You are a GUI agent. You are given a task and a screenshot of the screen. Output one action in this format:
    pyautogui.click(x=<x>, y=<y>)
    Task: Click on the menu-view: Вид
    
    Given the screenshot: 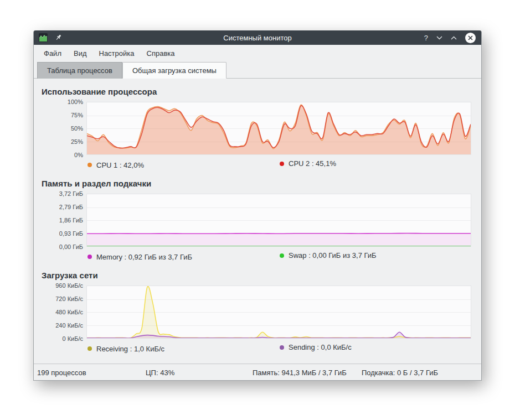 What is the action you would take?
    pyautogui.click(x=80, y=53)
    